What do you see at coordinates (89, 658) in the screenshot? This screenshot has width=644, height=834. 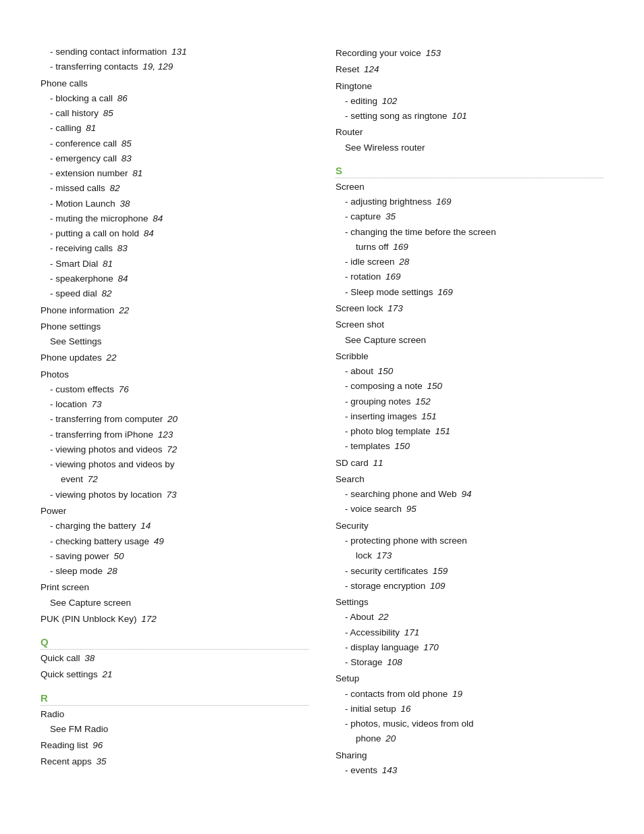 I see `entry-page: 38` at bounding box center [89, 658].